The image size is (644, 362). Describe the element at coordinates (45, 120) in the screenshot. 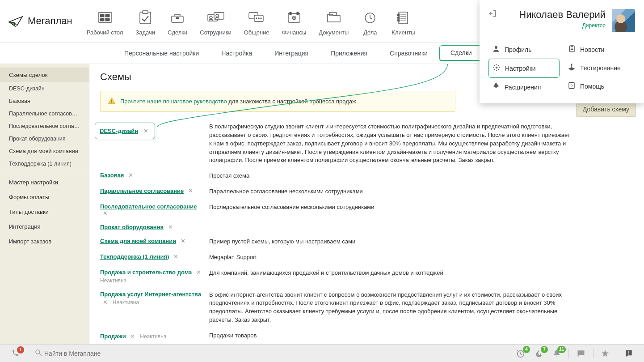

I see `sidebar-group-schemas: Схемы сделокDESC-дизайнБазоваяПараллельн…` at that location.